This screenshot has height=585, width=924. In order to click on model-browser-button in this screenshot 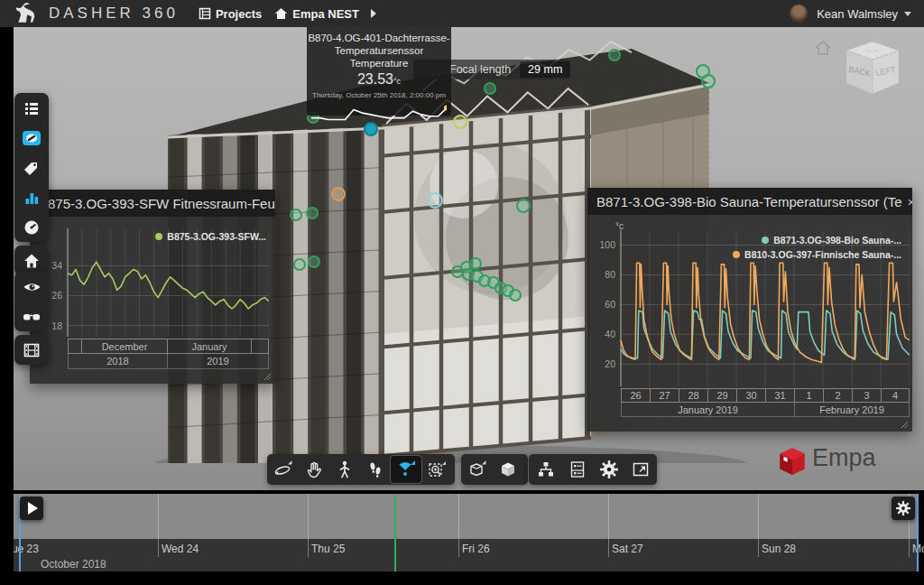, I will do `click(545, 469)`.